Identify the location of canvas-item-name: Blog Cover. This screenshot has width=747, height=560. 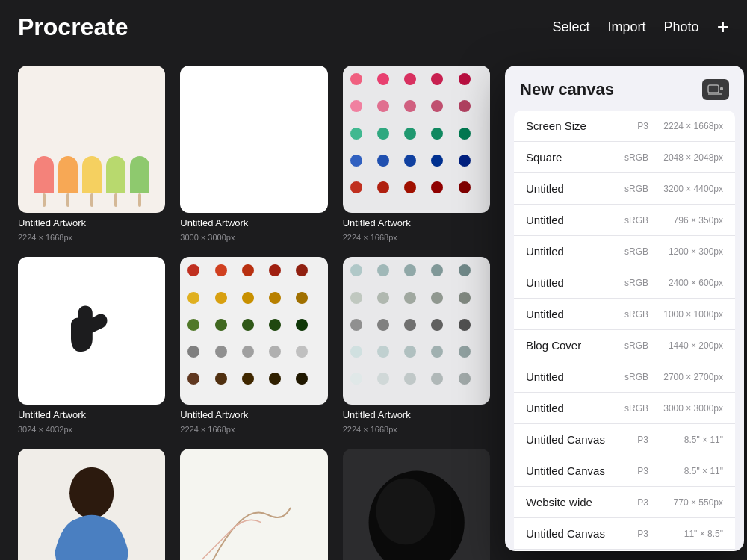
(575, 345).